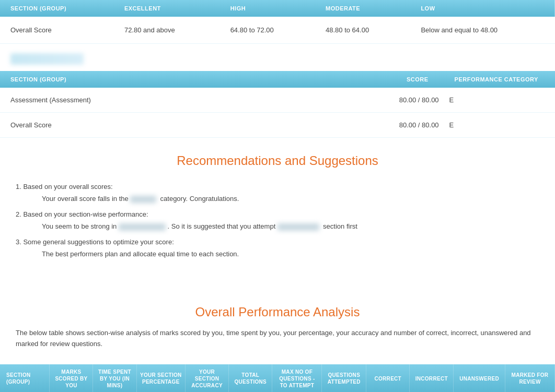 This screenshot has height=392, width=555. What do you see at coordinates (95, 242) in the screenshot?
I see `rec-number-3: 3. Some general suggestions to optimize …` at bounding box center [95, 242].